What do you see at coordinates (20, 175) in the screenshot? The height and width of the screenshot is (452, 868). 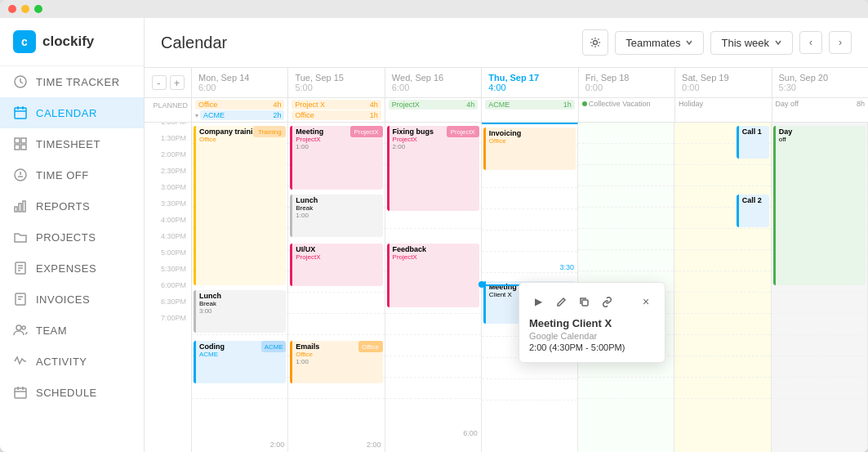 I see `time-off-icon` at bounding box center [20, 175].